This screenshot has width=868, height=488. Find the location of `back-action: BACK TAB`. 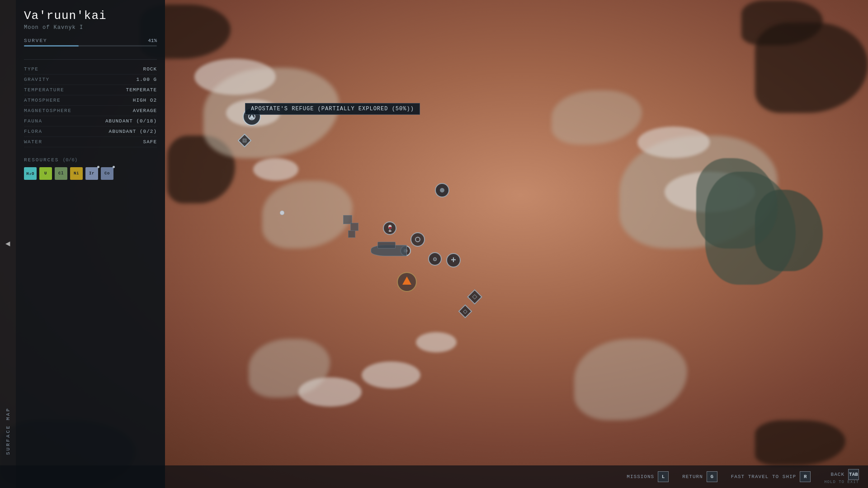

back-action: BACK TAB is located at coordinates (845, 474).